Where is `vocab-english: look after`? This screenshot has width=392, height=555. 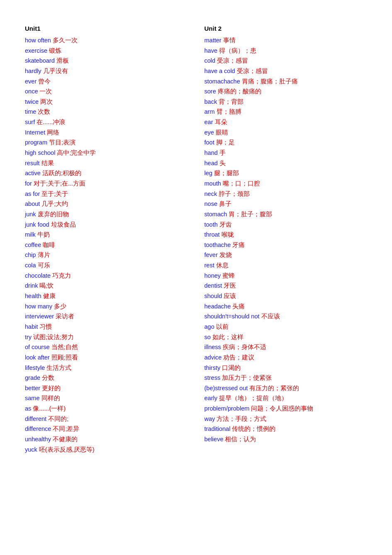 vocab-english: look after is located at coordinates (37, 357).